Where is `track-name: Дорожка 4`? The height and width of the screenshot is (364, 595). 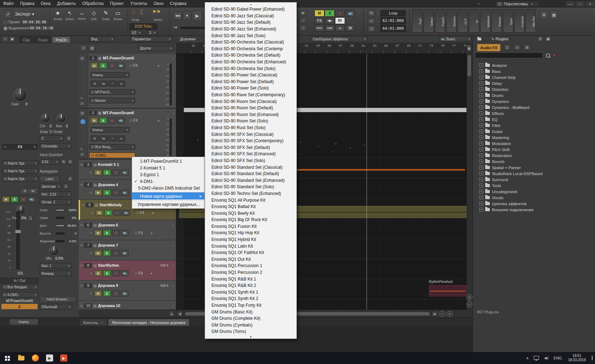 track-name: Дорожка 4 is located at coordinates (108, 185).